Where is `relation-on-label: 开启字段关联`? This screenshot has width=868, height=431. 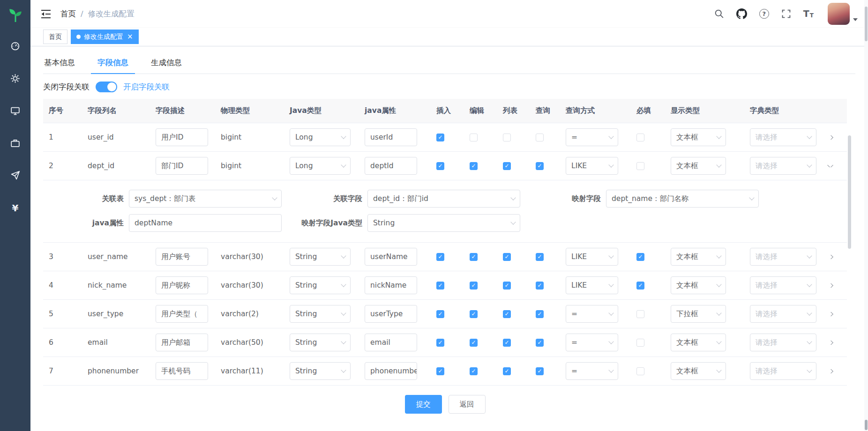
relation-on-label: 开启字段关联 is located at coordinates (146, 87).